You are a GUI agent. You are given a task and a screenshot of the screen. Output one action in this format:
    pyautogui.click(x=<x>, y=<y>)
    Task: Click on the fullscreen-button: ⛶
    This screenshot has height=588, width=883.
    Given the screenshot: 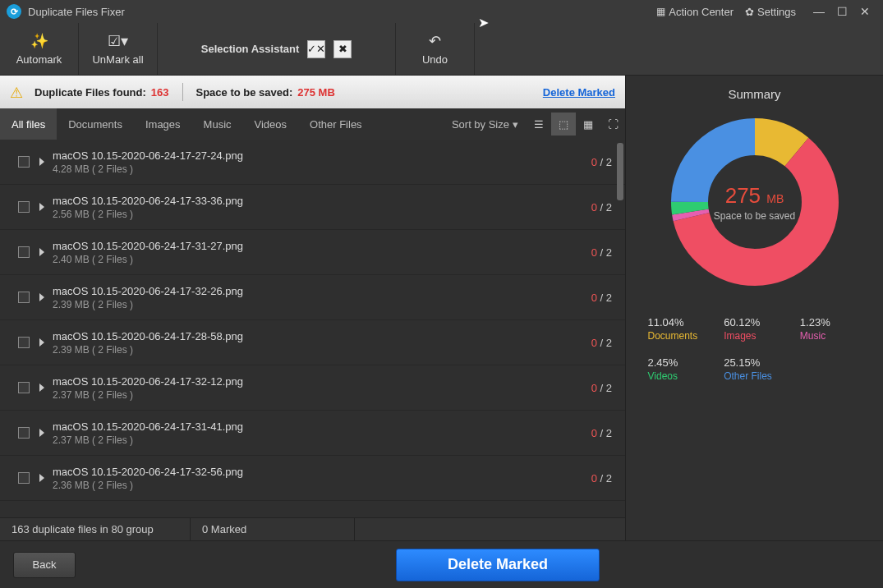 What is the action you would take?
    pyautogui.click(x=613, y=124)
    